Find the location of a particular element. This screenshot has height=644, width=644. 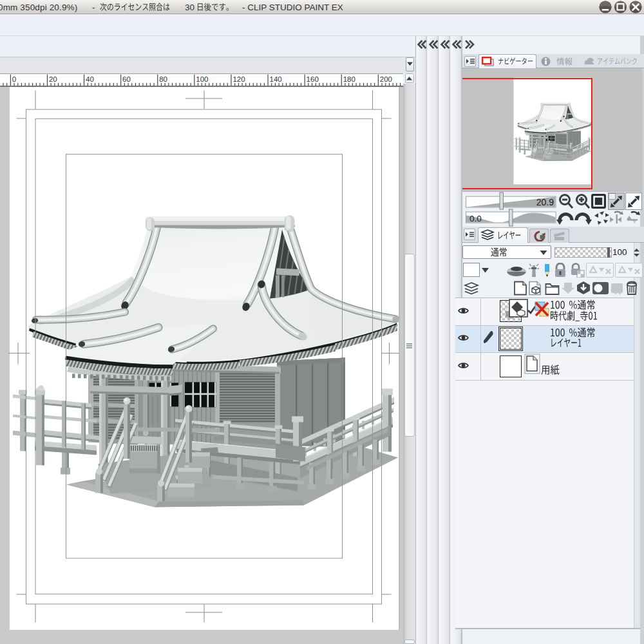

svg-text: 0 is located at coordinates (14, 79).